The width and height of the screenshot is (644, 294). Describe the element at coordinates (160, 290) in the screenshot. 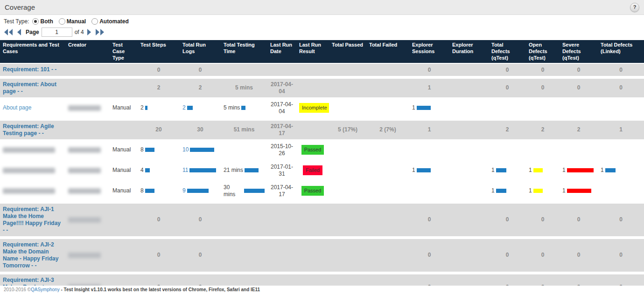

I see `footer-version-text: - Test Insight v1.10.1 works best on the…` at that location.